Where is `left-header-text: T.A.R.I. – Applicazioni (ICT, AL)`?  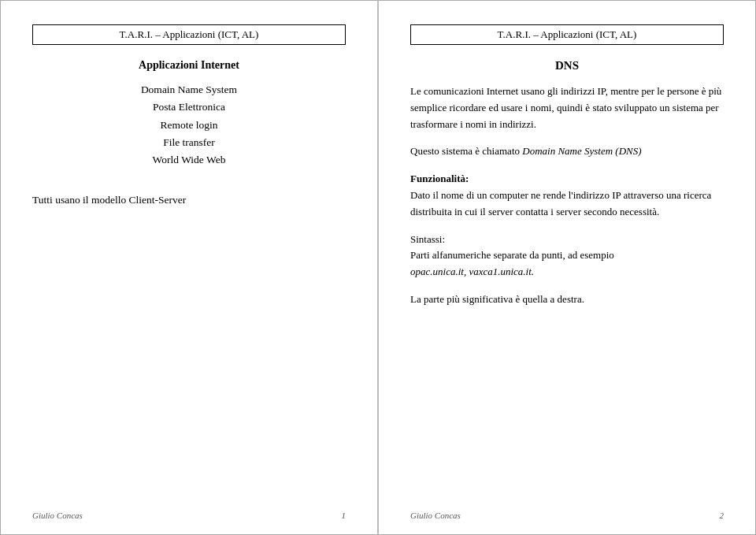
left-header-text: T.A.R.I. – Applicazioni (ICT, AL) is located at coordinates (189, 35).